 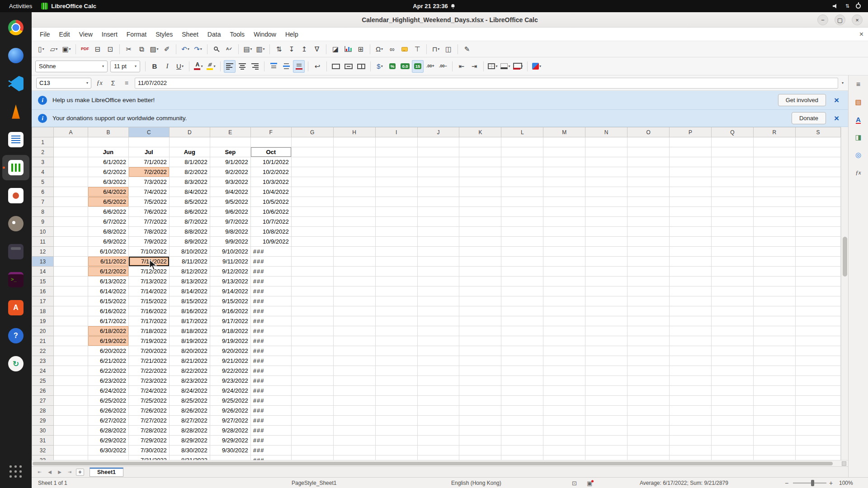 What do you see at coordinates (230, 341) in the screenshot?
I see `cell-E21: 9/19/2022` at bounding box center [230, 341].